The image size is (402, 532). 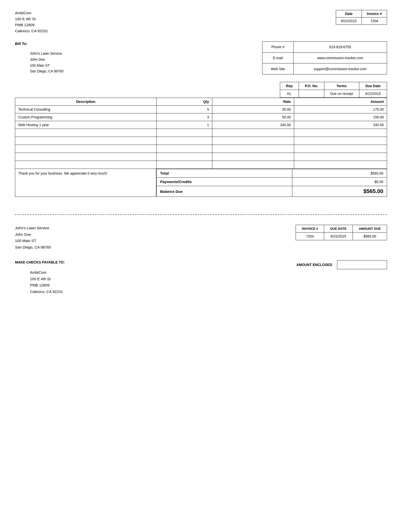 I want to click on payable-address1: 100 E 4th St, so click(x=47, y=279).